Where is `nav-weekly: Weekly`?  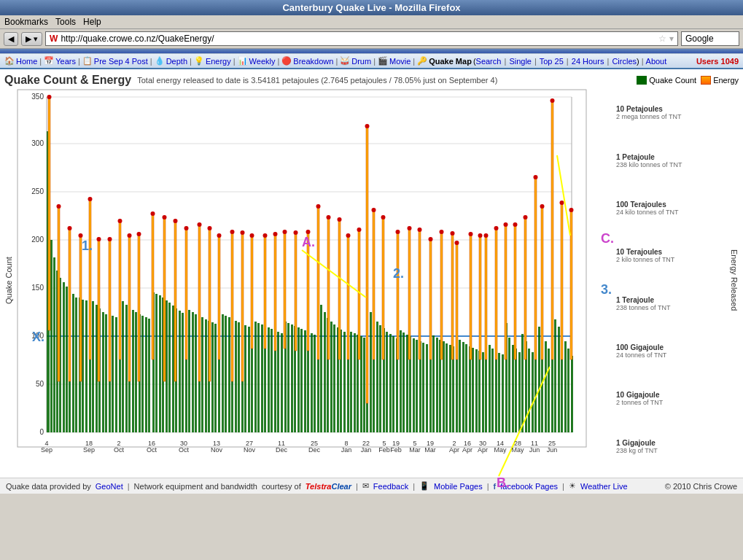 nav-weekly: Weekly is located at coordinates (262, 61).